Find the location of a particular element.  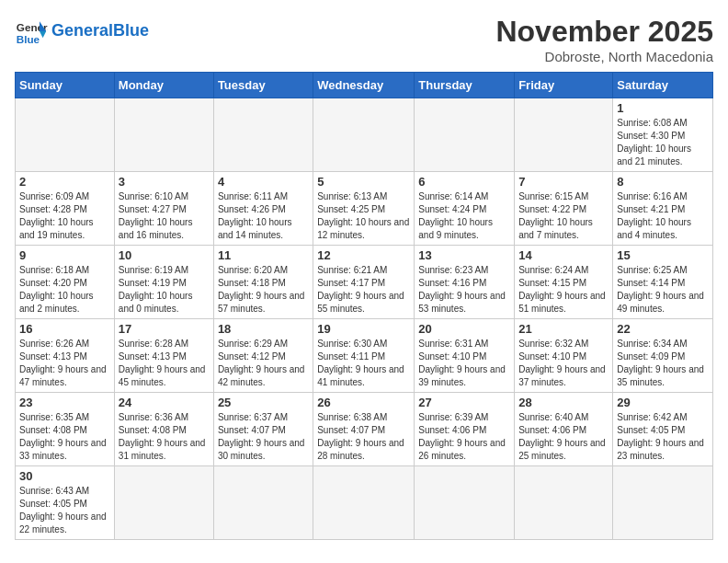

day-info: Sunrise: 6:37 AM Sunset: 4:07 PM Dayligh… is located at coordinates (263, 437).